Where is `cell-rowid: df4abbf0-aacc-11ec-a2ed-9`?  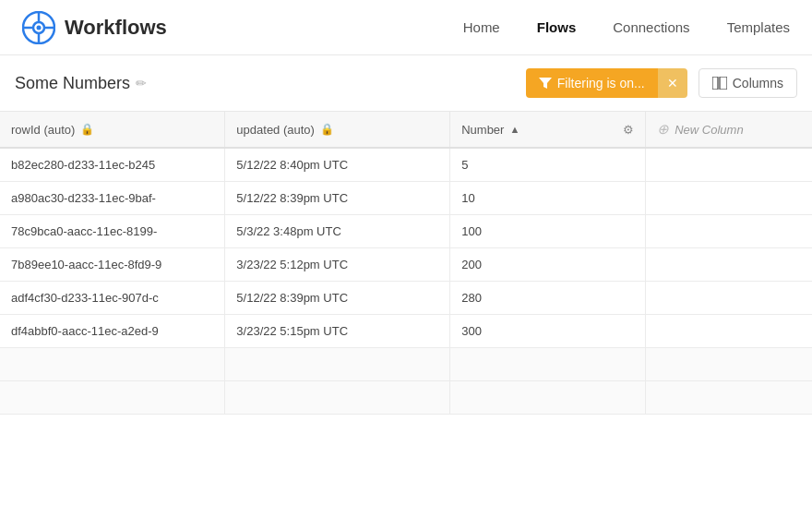
cell-rowid: df4abbf0-aacc-11ec-a2ed-9 is located at coordinates (113, 331).